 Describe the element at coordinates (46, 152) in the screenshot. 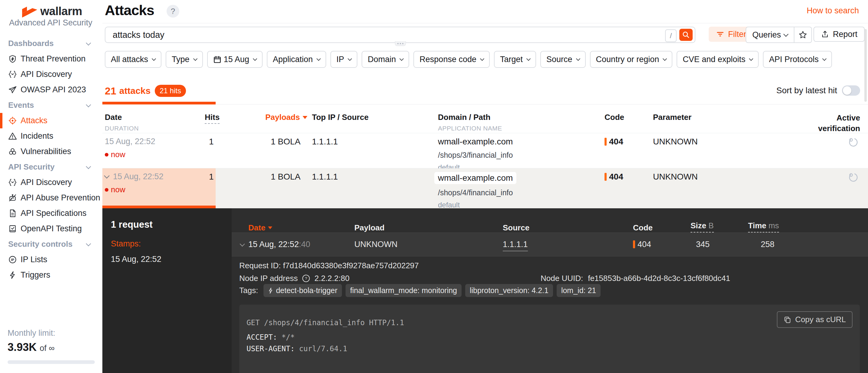

I see `item-label: Vulnerabilities` at that location.